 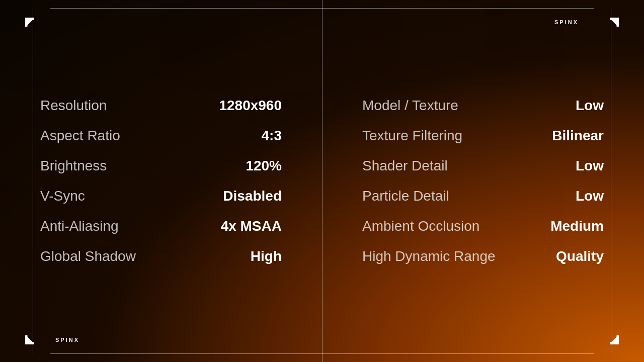 I want to click on table-row: Aspect Ratio4:3, so click(x=161, y=136).